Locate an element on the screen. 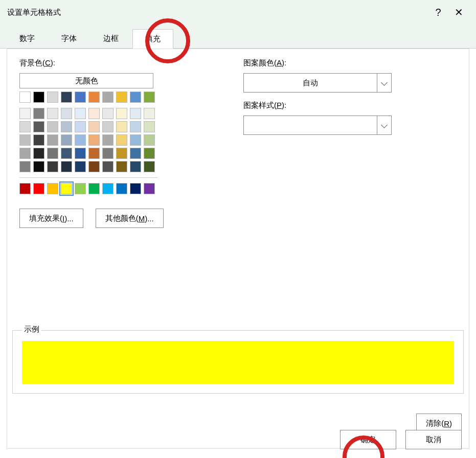  pattern-style-combo is located at coordinates (318, 125).